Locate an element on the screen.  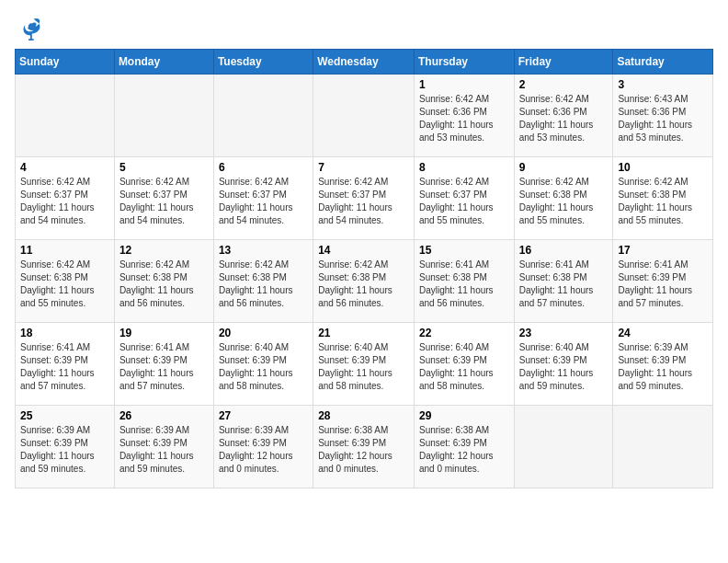
day-number: 16 is located at coordinates (564, 250).